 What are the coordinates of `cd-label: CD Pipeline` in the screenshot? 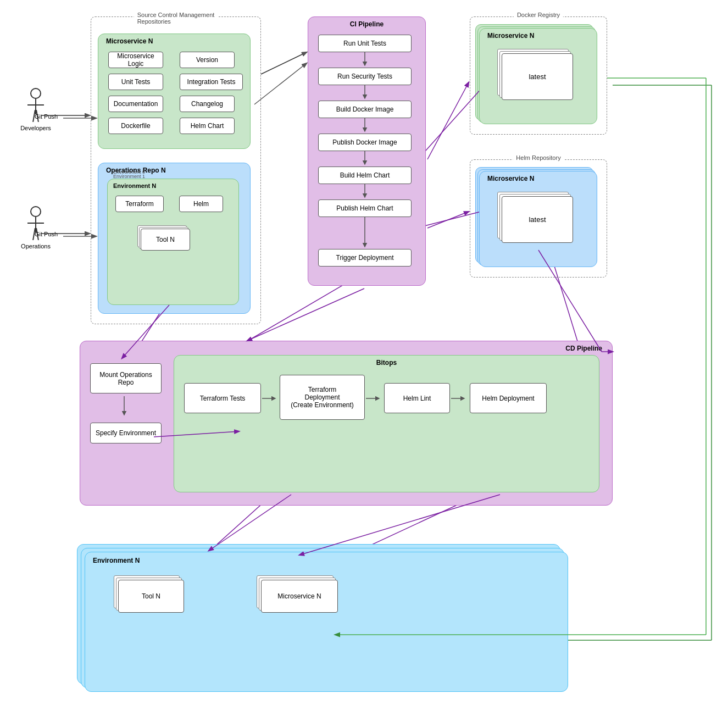 It's located at (583, 348).